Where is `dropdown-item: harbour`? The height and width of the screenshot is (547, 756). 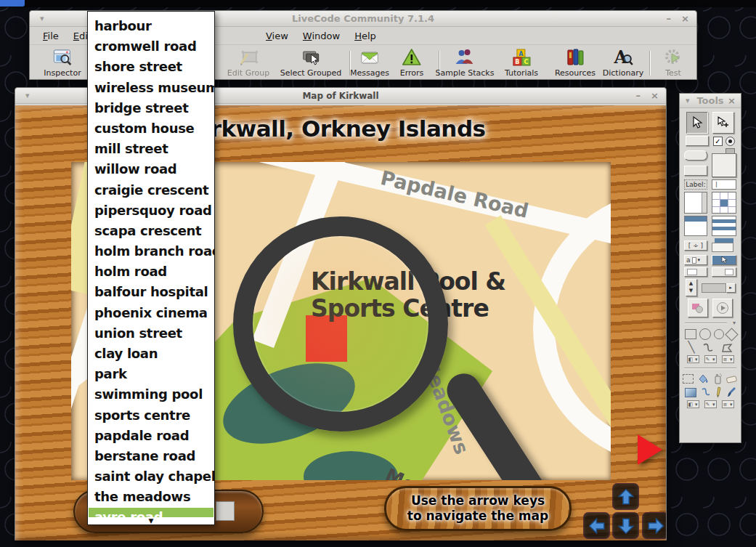
dropdown-item: harbour is located at coordinates (151, 26).